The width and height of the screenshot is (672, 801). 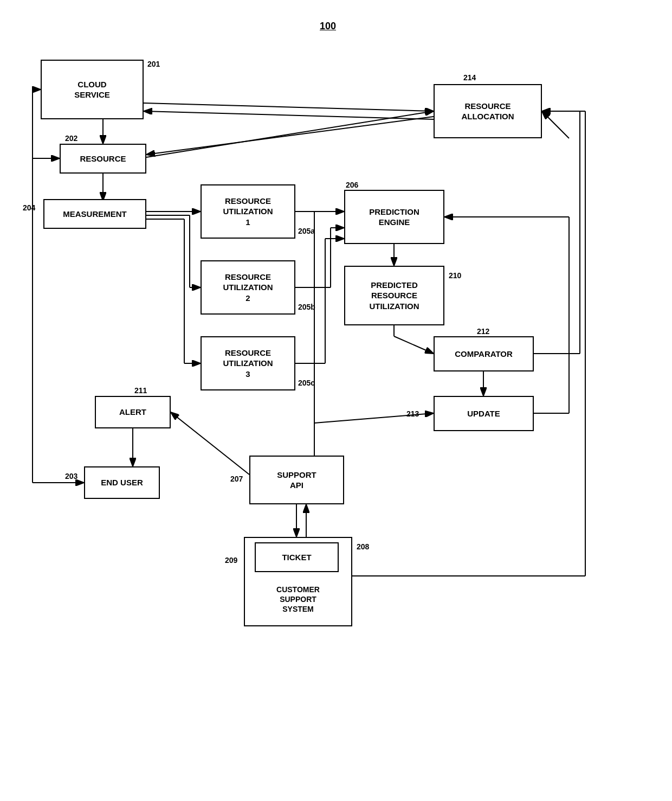 What do you see at coordinates (92, 90) in the screenshot?
I see `cloud-service-label: CLOUD SERVICE` at bounding box center [92, 90].